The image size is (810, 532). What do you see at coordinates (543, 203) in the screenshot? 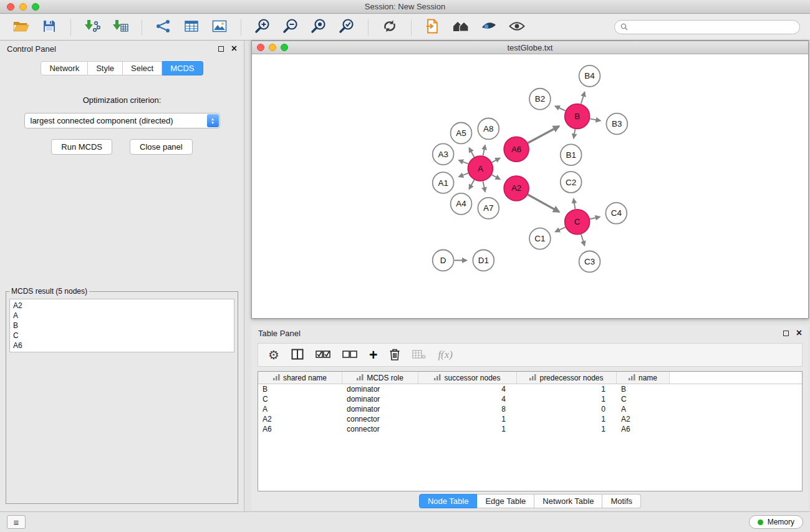
I see `edge-A2-C` at bounding box center [543, 203].